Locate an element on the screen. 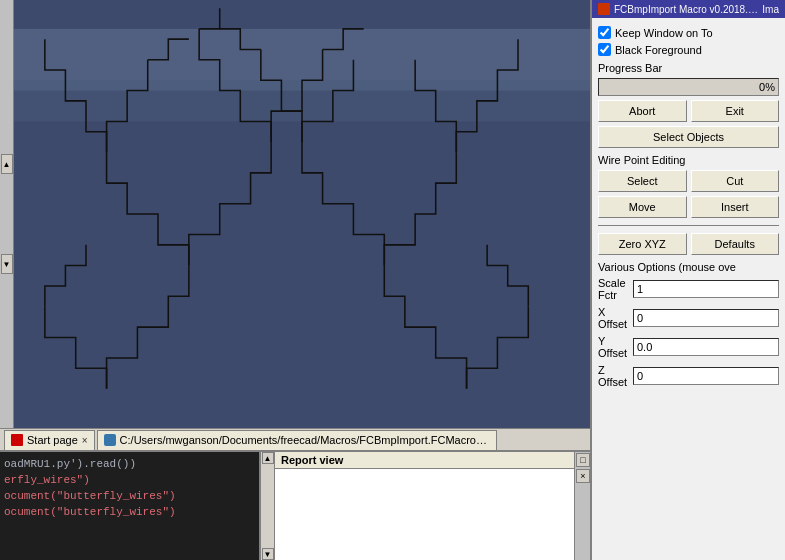  abort-button: Abort is located at coordinates (642, 111).